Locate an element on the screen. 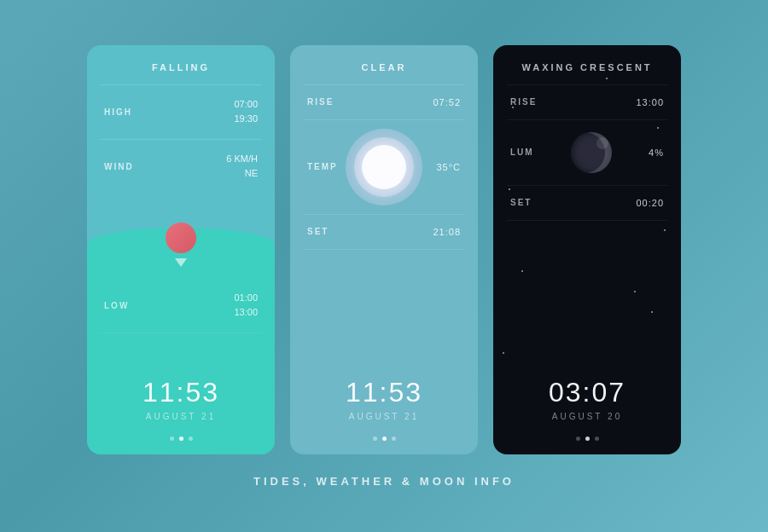 The height and width of the screenshot is (532, 768). sun-inner-circle is located at coordinates (384, 167).